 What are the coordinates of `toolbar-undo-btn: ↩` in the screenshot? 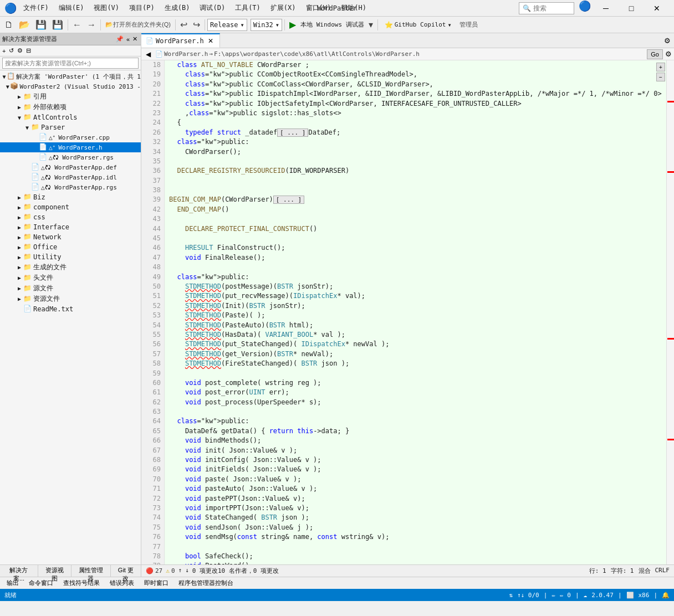 It's located at (184, 24).